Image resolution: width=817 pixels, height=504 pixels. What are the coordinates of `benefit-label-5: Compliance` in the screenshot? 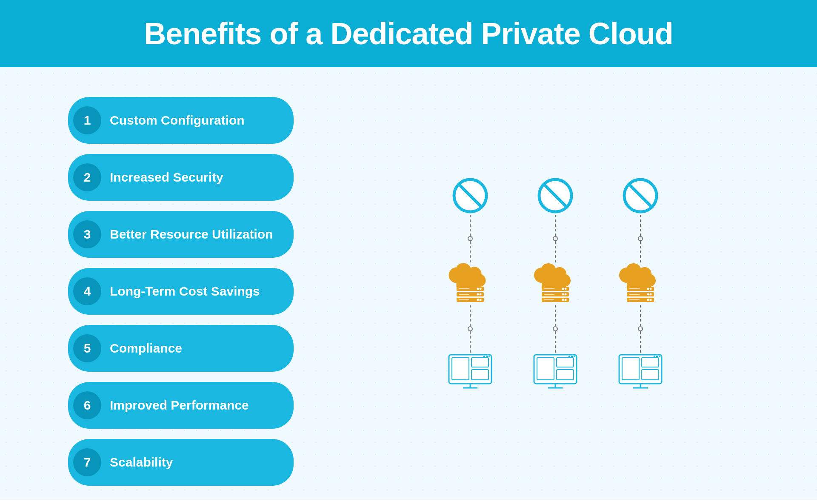 It's located at (146, 348).